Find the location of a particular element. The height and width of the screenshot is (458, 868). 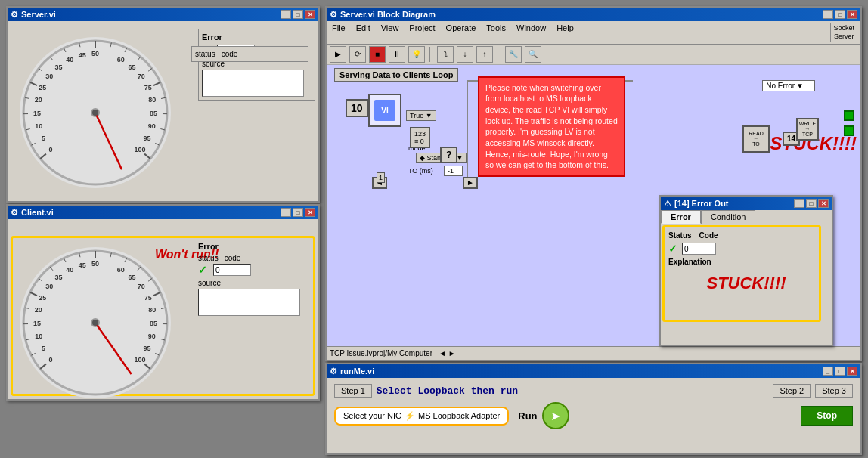

menu-window: Window is located at coordinates (531, 32).